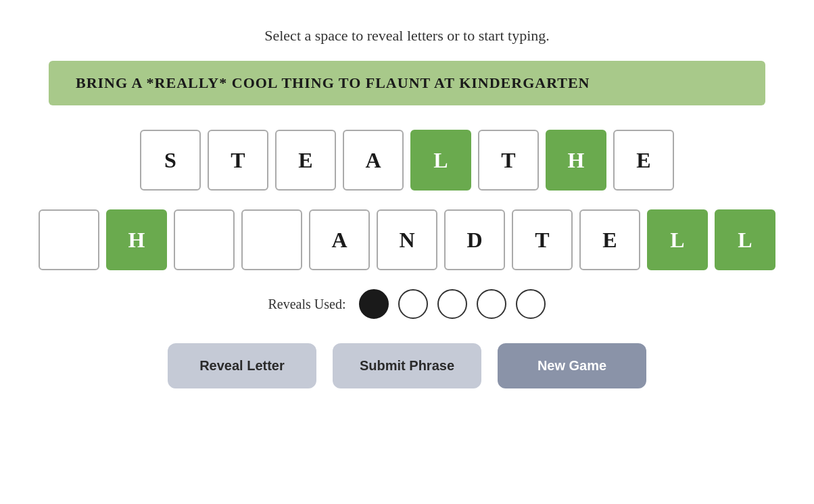 This screenshot has width=814, height=504. What do you see at coordinates (407, 366) in the screenshot?
I see `buttons-row: Reveal Letter Submit Phrase New Game` at bounding box center [407, 366].